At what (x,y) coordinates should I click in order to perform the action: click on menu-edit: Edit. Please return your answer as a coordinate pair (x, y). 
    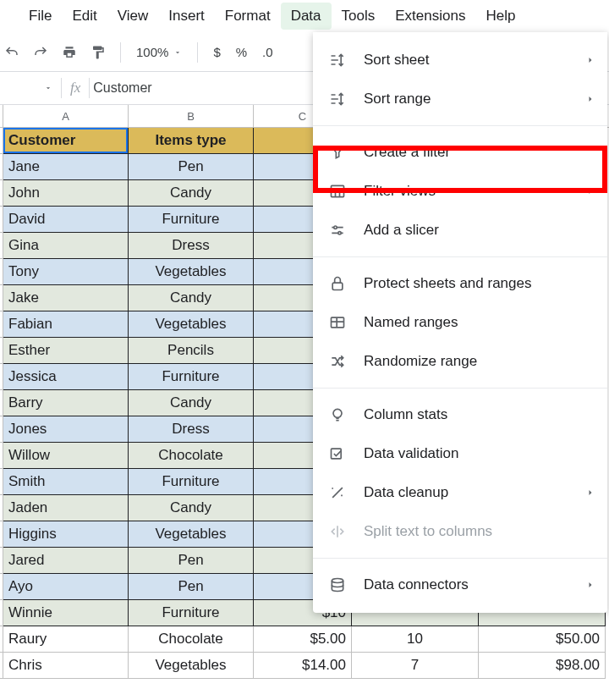
    Looking at the image, I should click on (85, 16).